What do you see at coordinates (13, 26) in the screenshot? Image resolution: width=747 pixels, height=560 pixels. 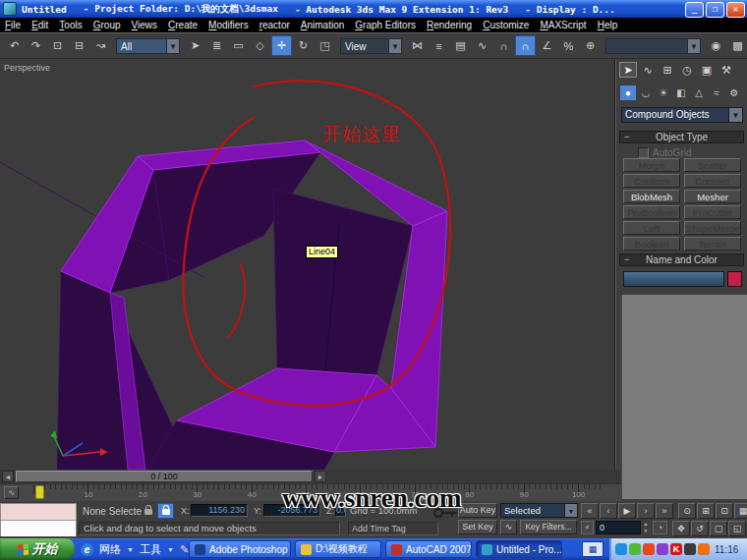 I see `menu-file: File` at bounding box center [13, 26].